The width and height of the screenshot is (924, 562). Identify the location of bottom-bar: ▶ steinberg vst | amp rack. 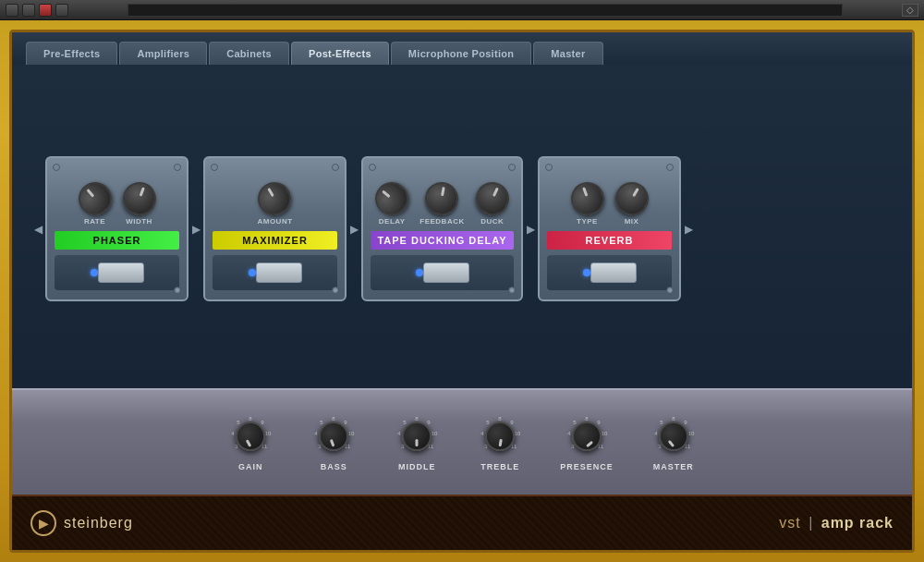
(462, 522).